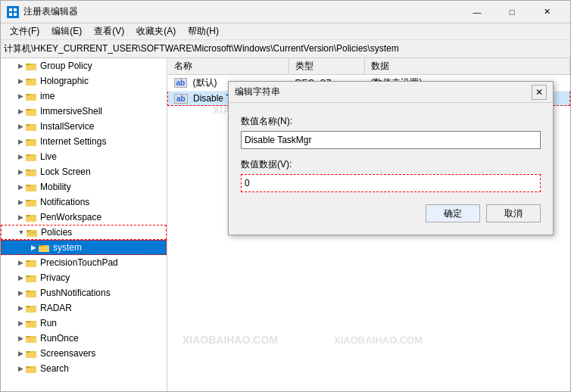 This screenshot has height=392, width=571. Describe the element at coordinates (391, 213) in the screenshot. I see `dialog-buttons: 确定 取消` at that location.